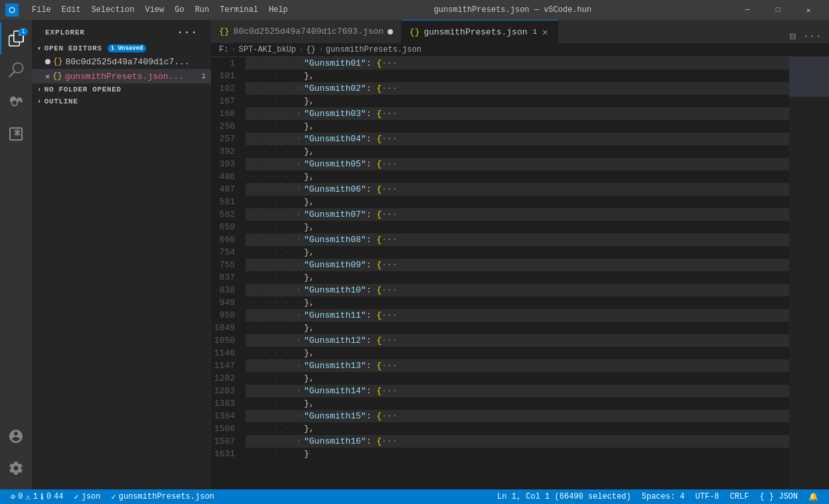  I want to click on tab-1: {} 80c0d2525d49a7409d1c7693.json, so click(307, 32).